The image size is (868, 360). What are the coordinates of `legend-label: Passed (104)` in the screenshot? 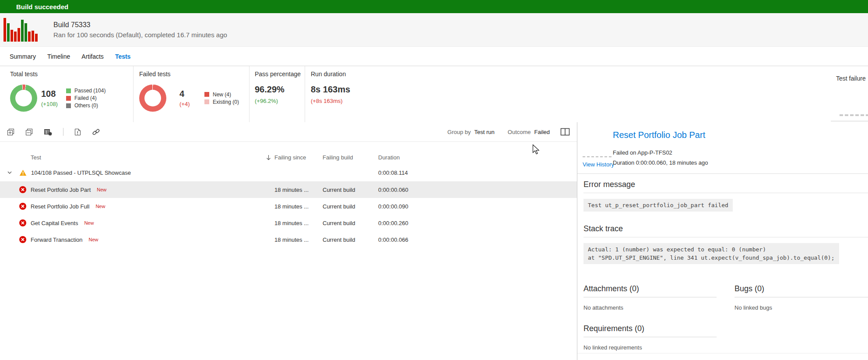 It's located at (90, 91).